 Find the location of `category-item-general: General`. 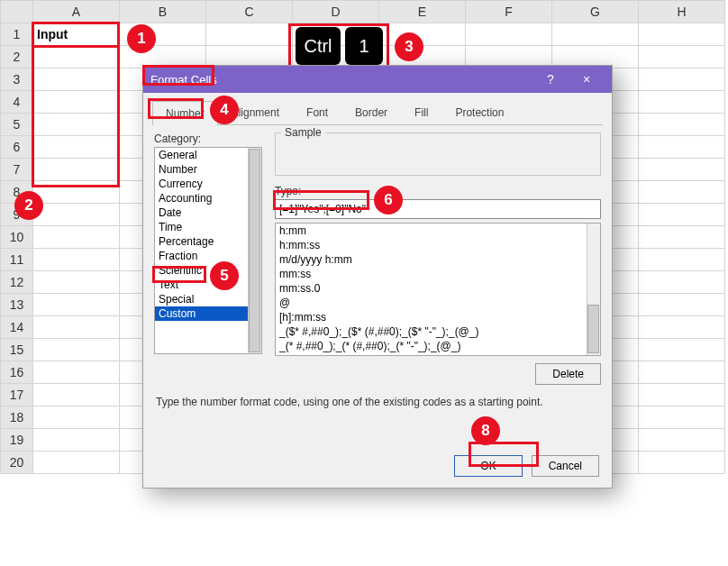

category-item-general: General is located at coordinates (208, 155).